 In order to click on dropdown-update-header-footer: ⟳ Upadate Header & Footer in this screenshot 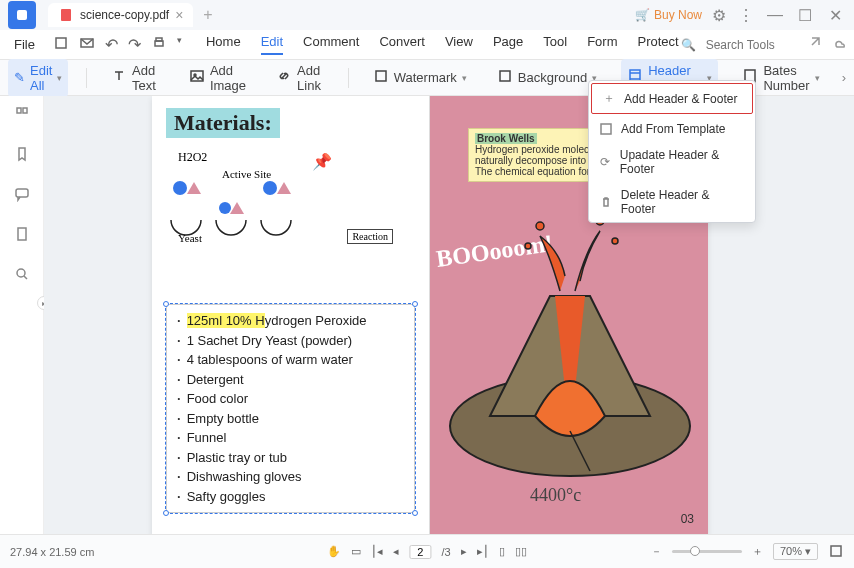, I will do `click(672, 162)`.